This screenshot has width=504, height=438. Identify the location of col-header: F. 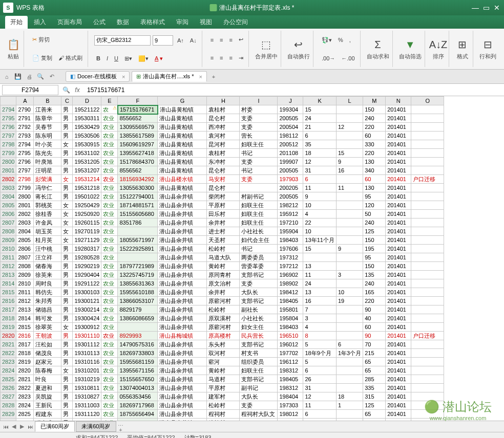
(138, 101).